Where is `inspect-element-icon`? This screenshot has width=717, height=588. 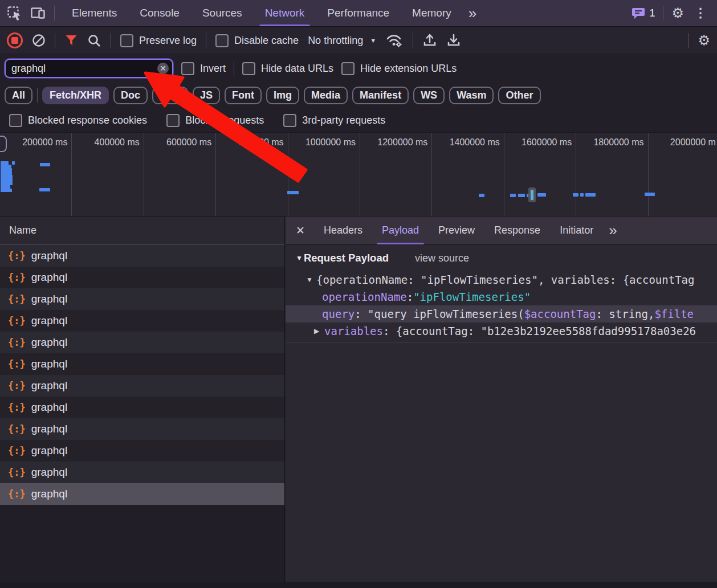
inspect-element-icon is located at coordinates (15, 14).